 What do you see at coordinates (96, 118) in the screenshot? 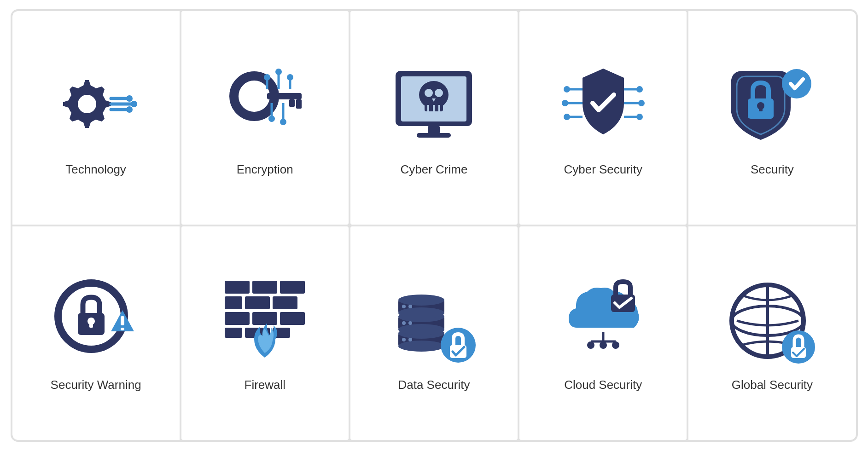
I see `card-technology: Technology` at bounding box center [96, 118].